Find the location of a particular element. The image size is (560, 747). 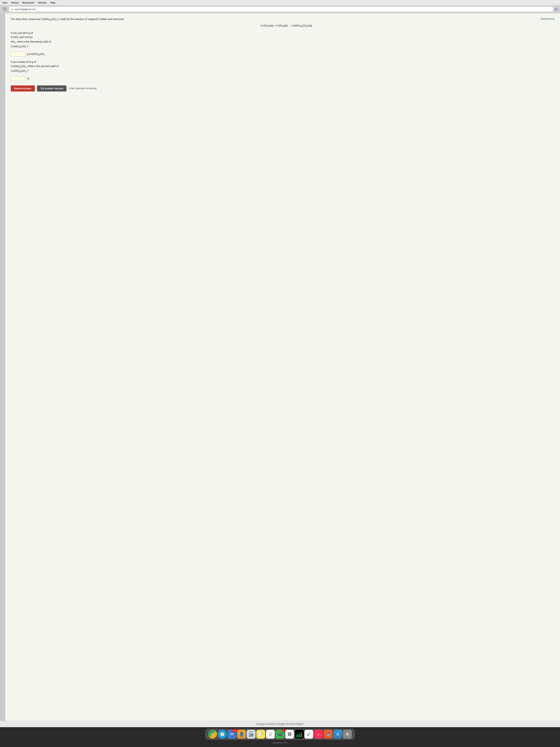

url-text: cvg.cengagenow.com is located at coordinates (25, 9).